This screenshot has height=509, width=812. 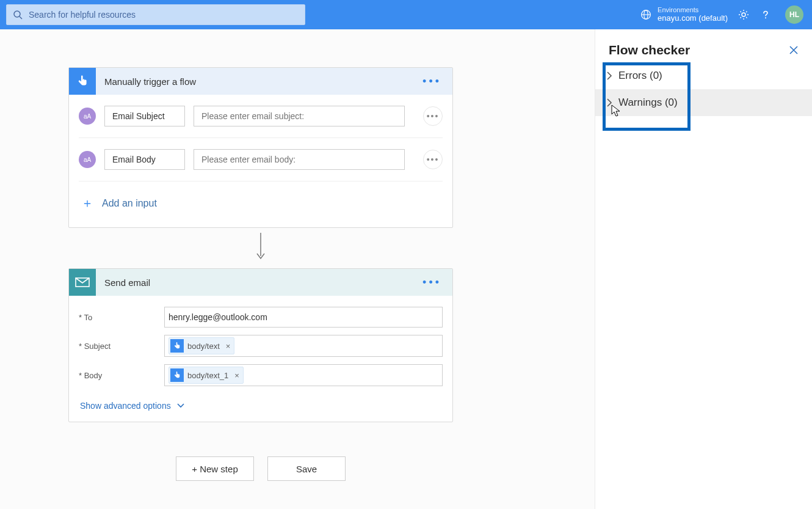 What do you see at coordinates (261, 148) in the screenshot?
I see `trigger-card: Manually trigger a flow ••• aA Email Sub…` at bounding box center [261, 148].